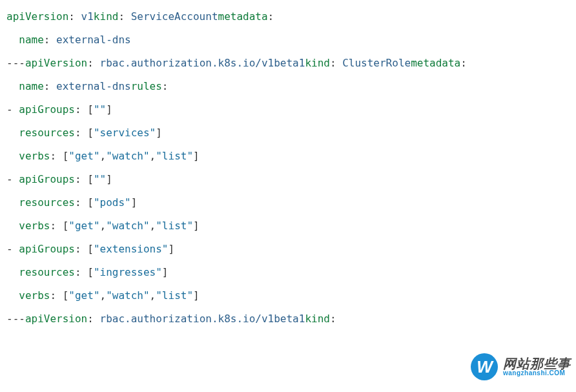  What do you see at coordinates (174, 17) in the screenshot?
I see `yaml-value: ServiceAccount` at bounding box center [174, 17].